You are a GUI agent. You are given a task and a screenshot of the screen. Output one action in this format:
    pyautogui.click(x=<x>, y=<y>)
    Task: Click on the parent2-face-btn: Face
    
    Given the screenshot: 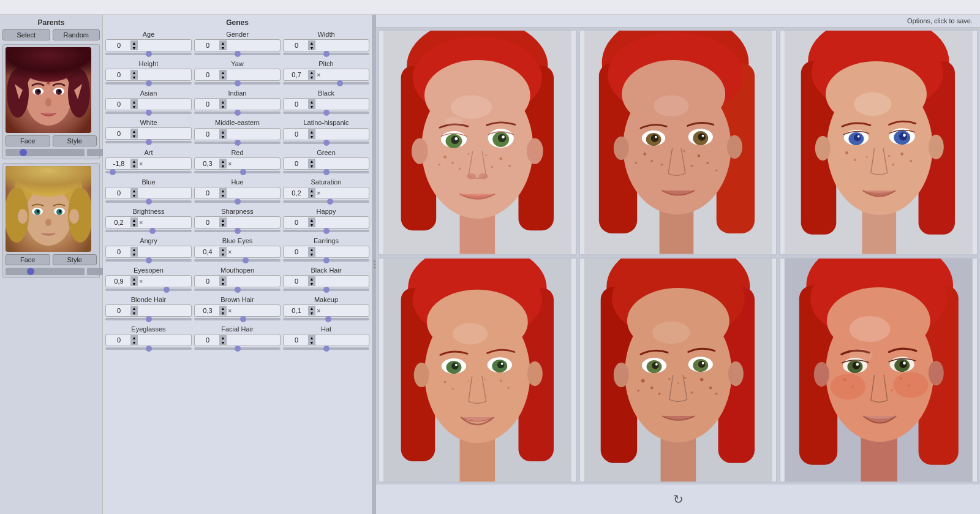 What is the action you would take?
    pyautogui.click(x=28, y=260)
    